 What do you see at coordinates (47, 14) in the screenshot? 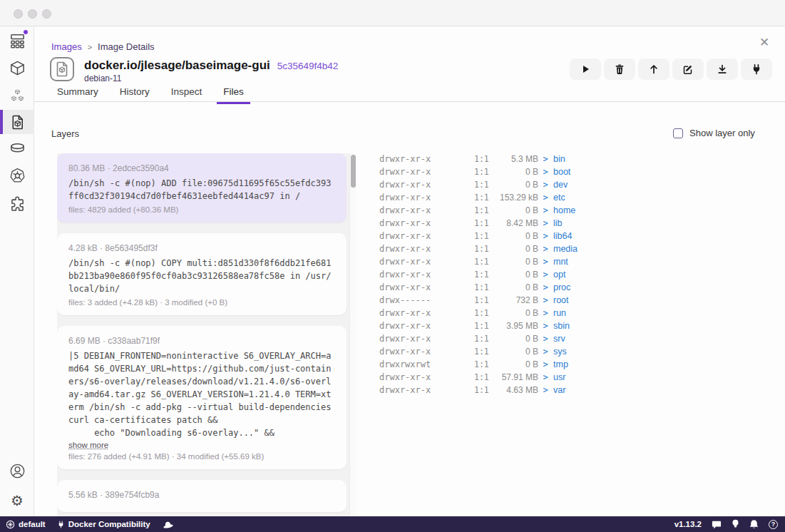
I see `traffic-light-zoom-icon` at bounding box center [47, 14].